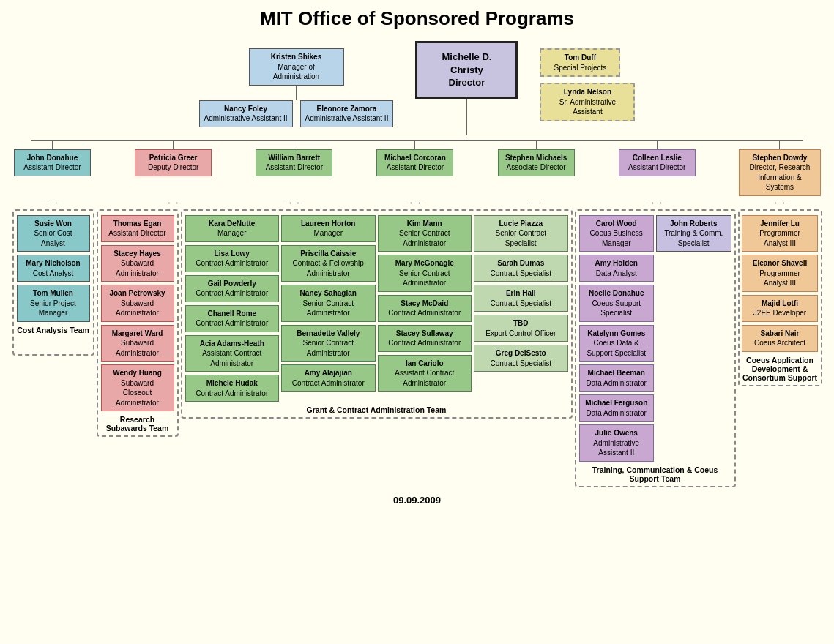  What do you see at coordinates (466, 83) in the screenshot?
I see `director-title: Director` at bounding box center [466, 83].